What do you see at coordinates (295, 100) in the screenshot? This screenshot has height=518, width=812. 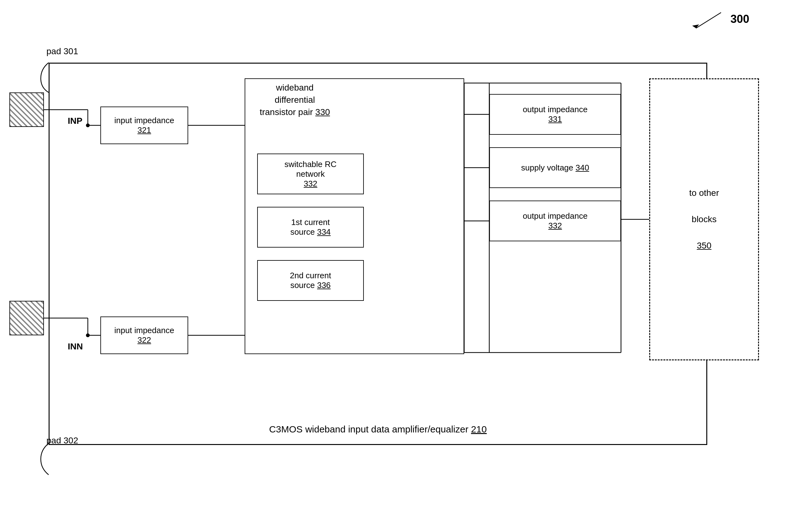 I see `wideband-label: wideband differential transistor pair 33…` at bounding box center [295, 100].